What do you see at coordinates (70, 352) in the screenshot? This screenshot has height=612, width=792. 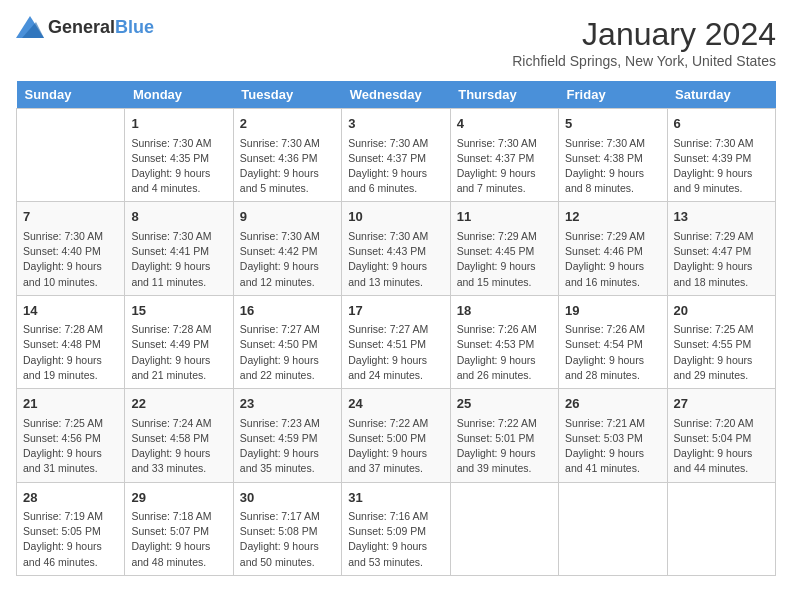 I see `cell-info: Sunrise: 7:28 AMSunset: 4:48 PMDaylight:…` at bounding box center [70, 352].